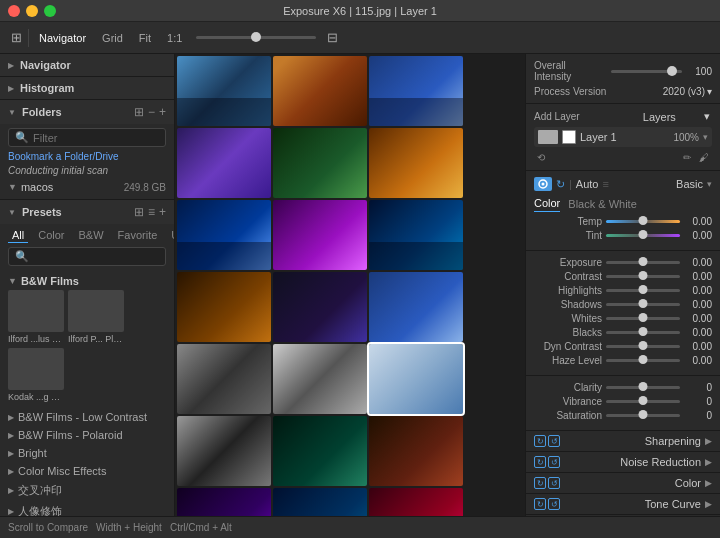  What do you see at coordinates (174, 38) in the screenshot?
I see `ratio-btn: 1:1` at bounding box center [174, 38].